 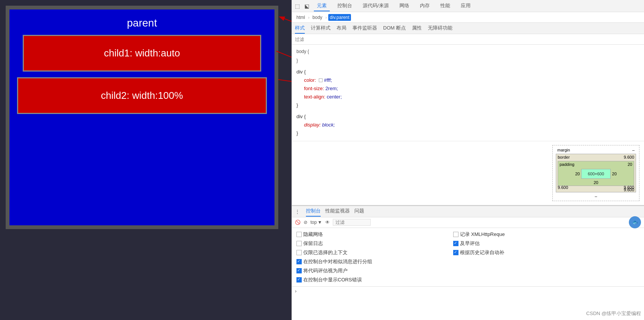 What do you see at coordinates (470, 244) in the screenshot?
I see `label-eager-eval: 及早评估` at bounding box center [470, 244].